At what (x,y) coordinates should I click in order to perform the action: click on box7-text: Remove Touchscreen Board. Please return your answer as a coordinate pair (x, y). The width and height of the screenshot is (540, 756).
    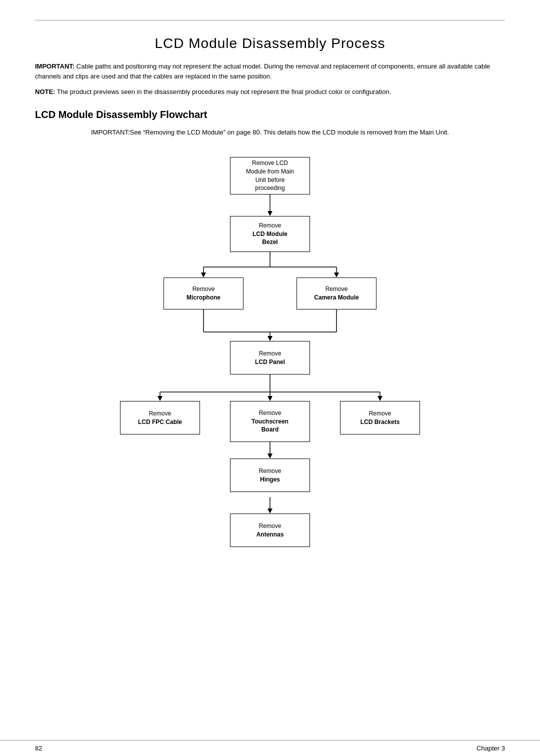
    Looking at the image, I should click on (270, 422).